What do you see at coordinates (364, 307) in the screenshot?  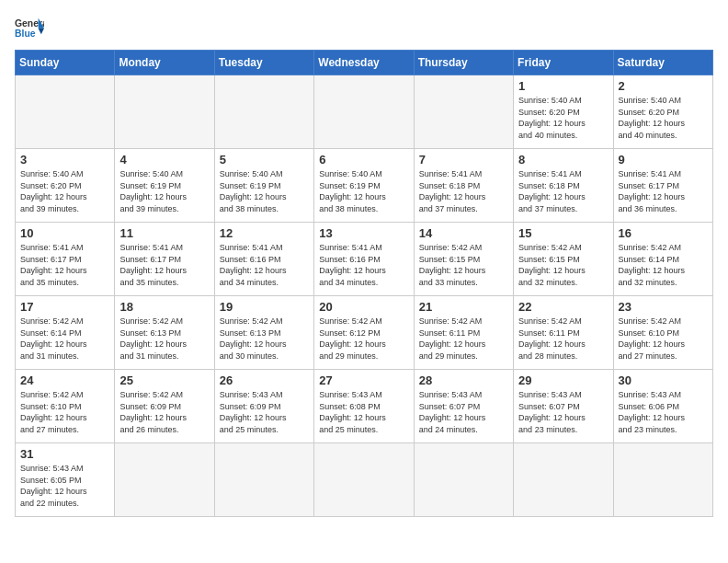 I see `day-number: 20` at bounding box center [364, 307].